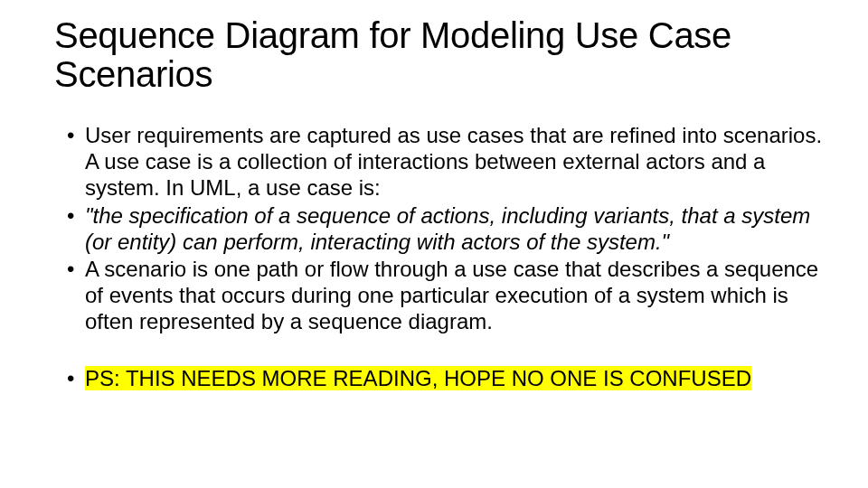 The image size is (868, 488). I want to click on slide-title: Sequence Diagram for Modeling Use Case S…, so click(434, 55).